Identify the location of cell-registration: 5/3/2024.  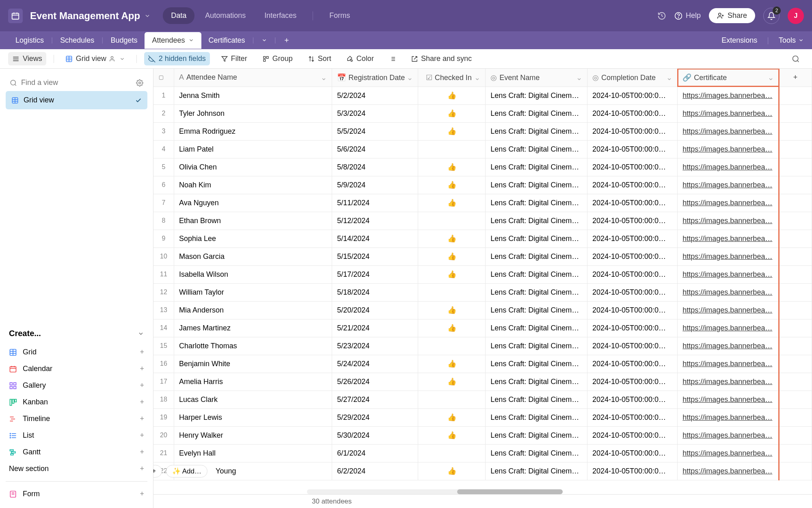
(375, 113).